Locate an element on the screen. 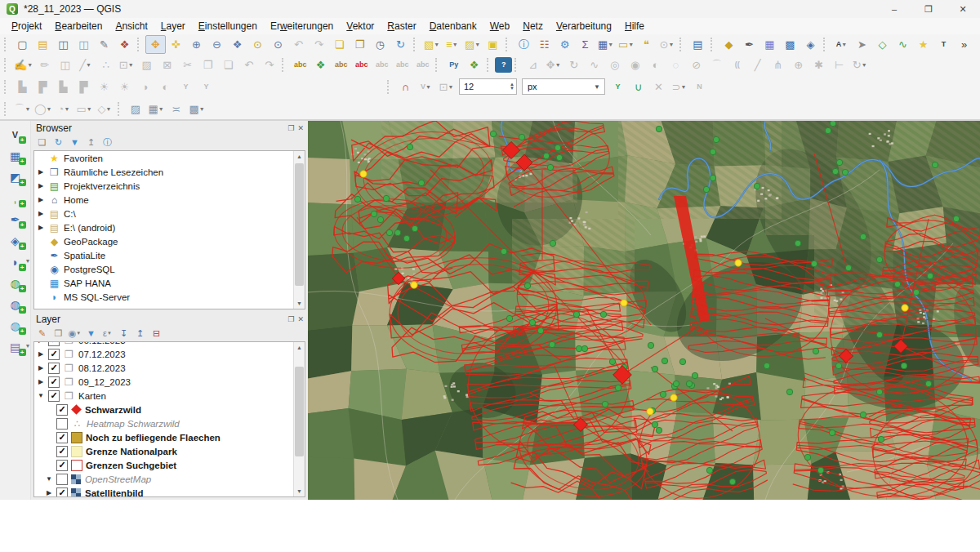  layer-07-12-2023: ▶✓❐07.12.2023 is located at coordinates (170, 354).